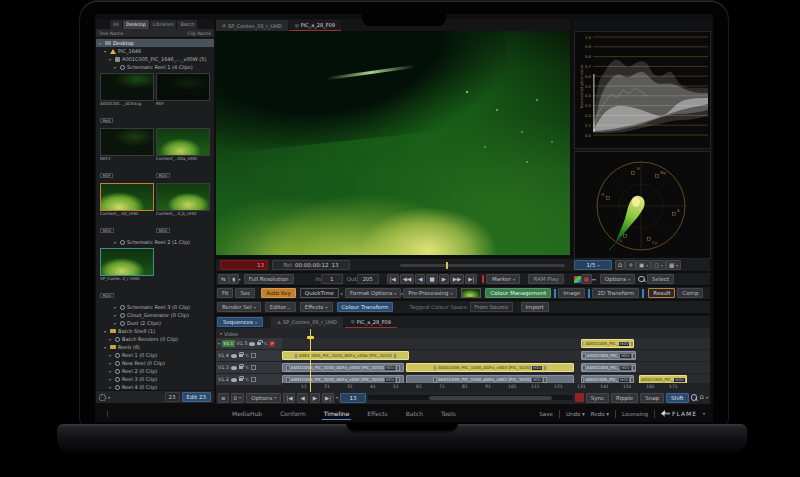 This screenshot has height=477, width=800. What do you see at coordinates (503, 279) in the screenshot?
I see `marker-dropdown: Marker` at bounding box center [503, 279].